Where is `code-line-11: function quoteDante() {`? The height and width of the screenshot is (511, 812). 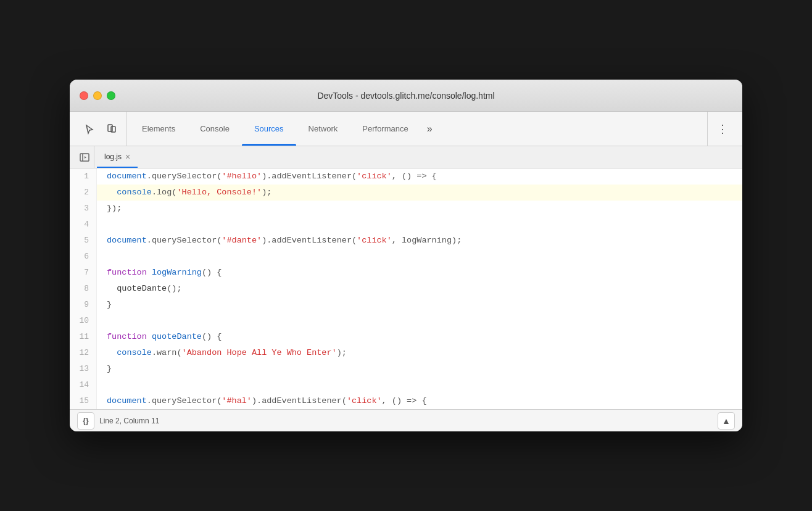
code-line-11: function quoteDante() { is located at coordinates (425, 337).